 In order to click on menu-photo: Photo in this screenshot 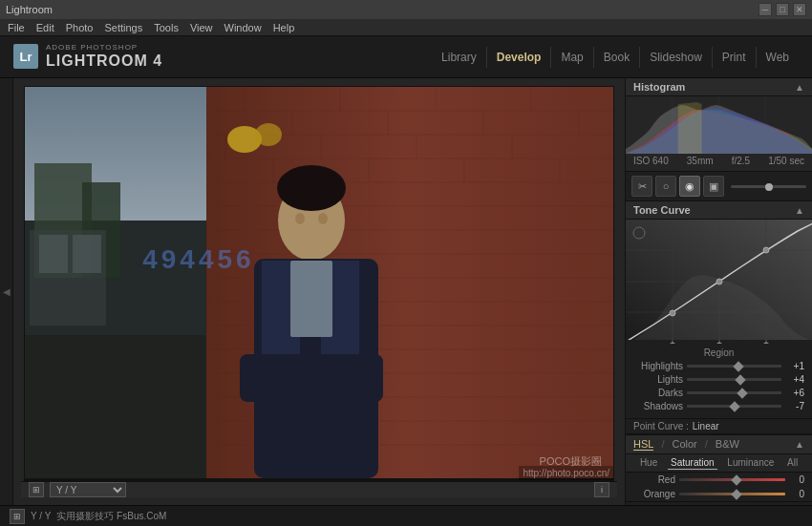, I will do `click(80, 28)`.